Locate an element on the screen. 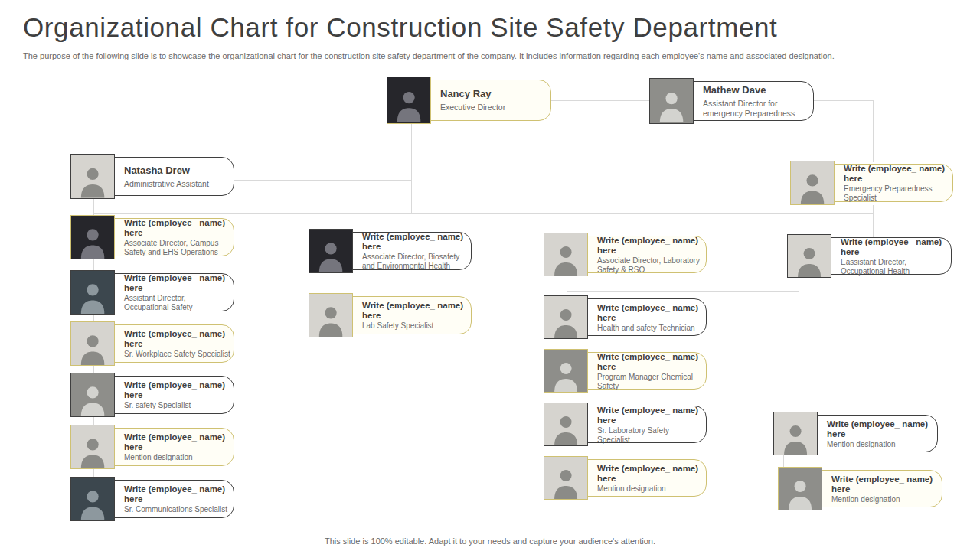 The height and width of the screenshot is (551, 980). employee-name: Mathew Dave is located at coordinates (756, 90).